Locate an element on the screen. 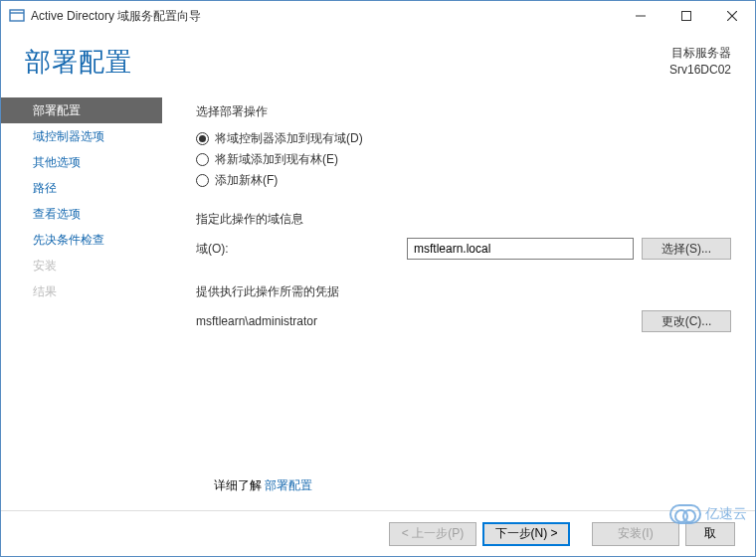  learn-more-link: 部署配置 is located at coordinates (288, 485).